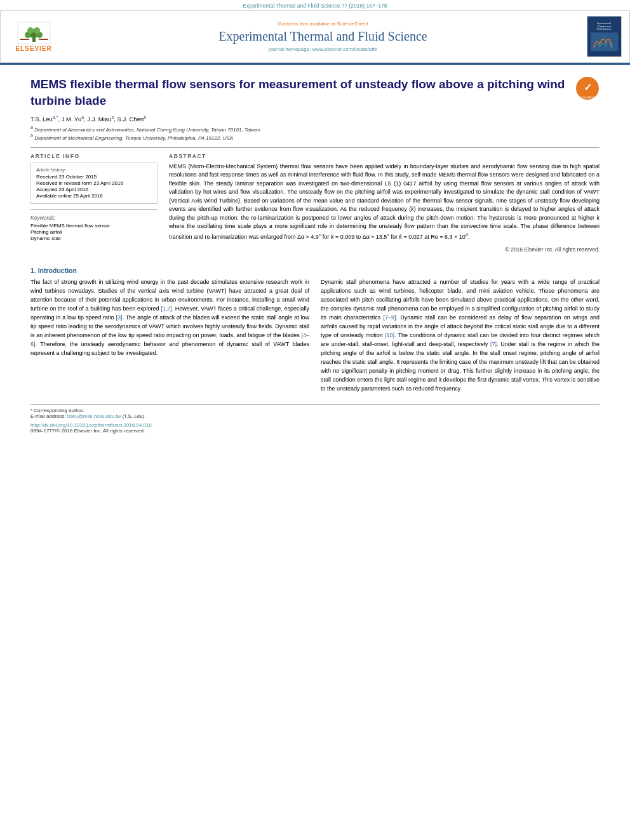 Image resolution: width=630 pixels, height=840 pixels. Describe the element at coordinates (300, 93) in the screenshot. I see `paper-title: MEMS flexible thermal flow sensors for m…` at that location.